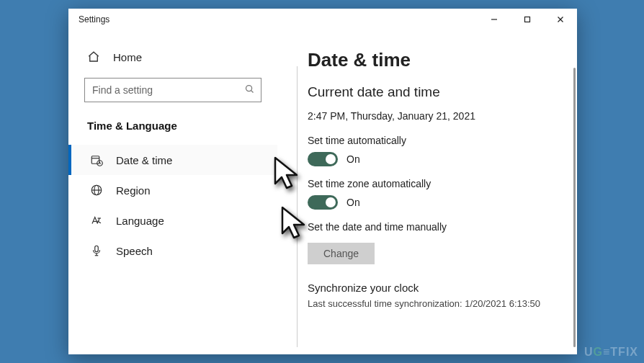  I want to click on maximize-button, so click(527, 19).